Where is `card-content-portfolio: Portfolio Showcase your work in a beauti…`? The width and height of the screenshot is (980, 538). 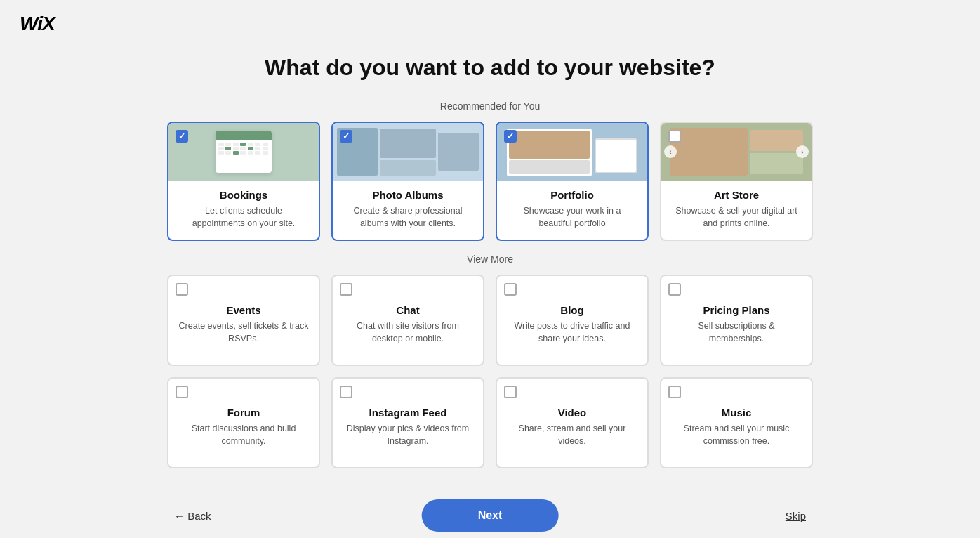
card-content-portfolio: Portfolio Showcase your work in a beauti… is located at coordinates (572, 210).